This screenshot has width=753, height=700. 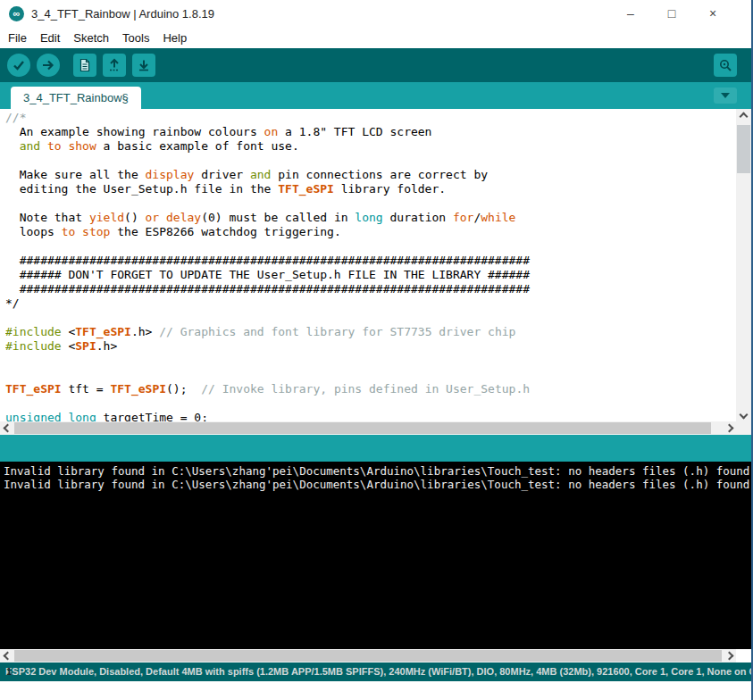 I want to click on scroll-left-arrow, so click(x=7, y=429).